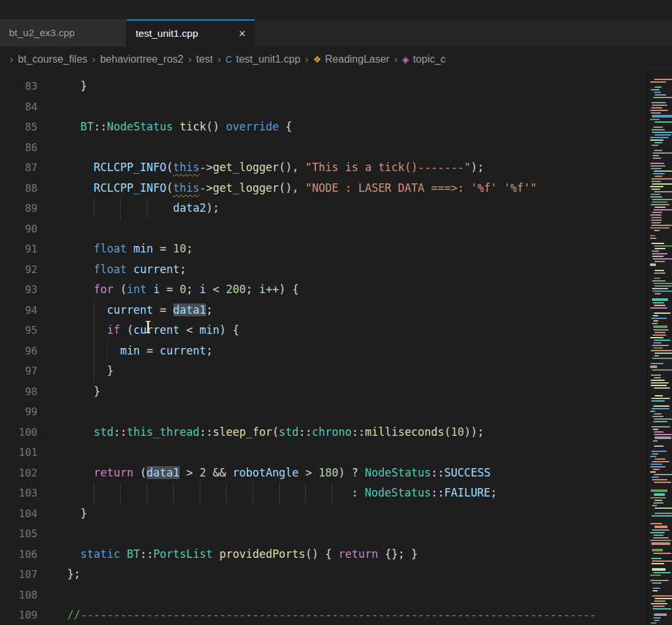  What do you see at coordinates (236, 289) in the screenshot?
I see `code-token: 200` at bounding box center [236, 289].